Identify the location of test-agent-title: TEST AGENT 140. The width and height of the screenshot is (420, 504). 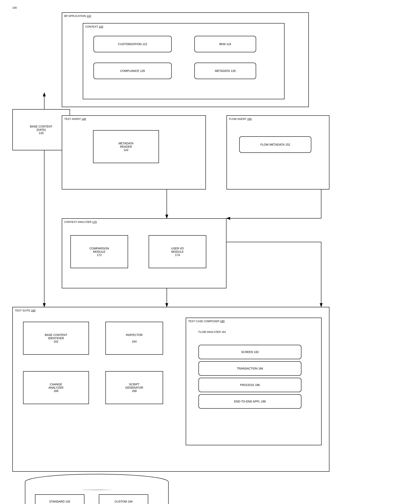
(75, 119).